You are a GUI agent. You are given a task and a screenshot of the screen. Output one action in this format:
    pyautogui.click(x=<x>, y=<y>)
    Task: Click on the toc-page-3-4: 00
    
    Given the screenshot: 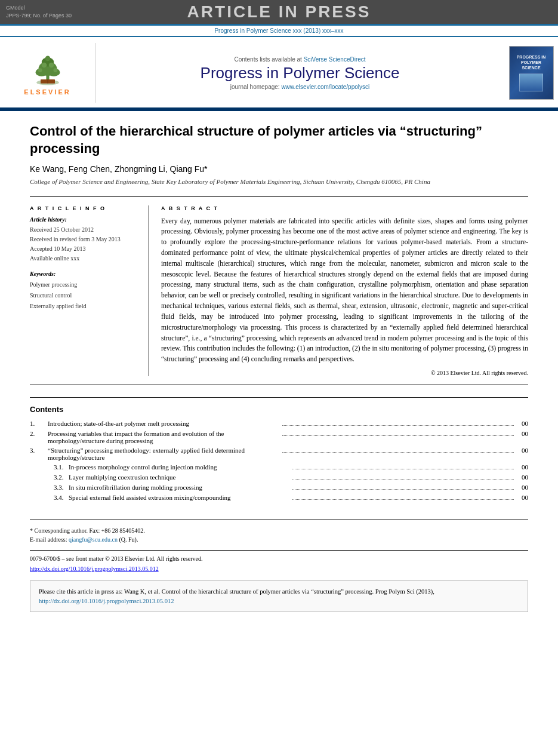 What is the action you would take?
    pyautogui.click(x=522, y=497)
    